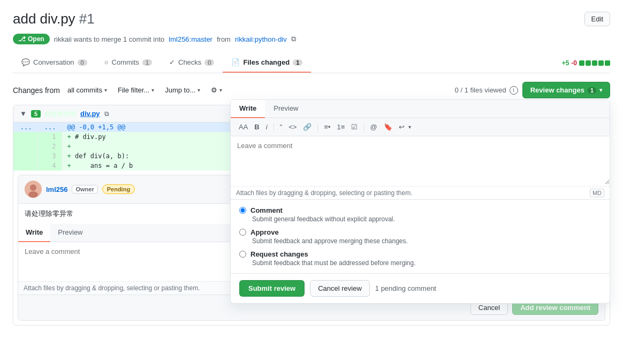 This screenshot has width=623, height=364. Describe the element at coordinates (22, 39) in the screenshot. I see `pr-icon: ⎇` at that location.